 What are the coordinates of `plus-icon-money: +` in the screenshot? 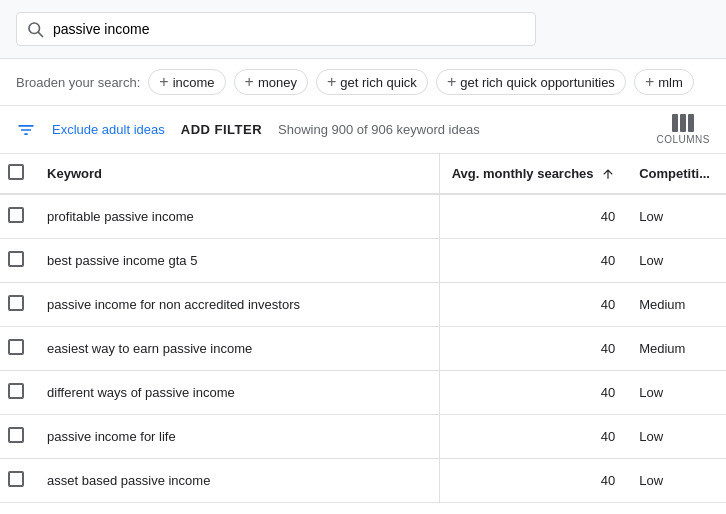 It's located at (250, 82).